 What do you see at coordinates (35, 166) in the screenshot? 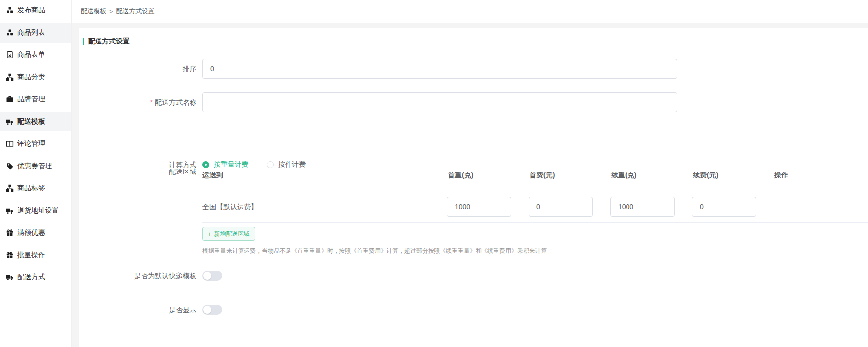
I see `sidebar-item-label: 优惠券管理` at bounding box center [35, 166].